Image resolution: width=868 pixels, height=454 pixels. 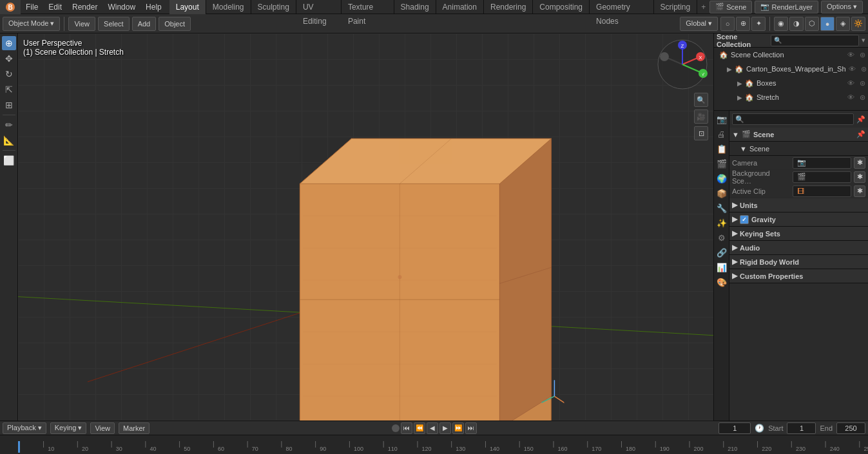 What do you see at coordinates (799, 135) in the screenshot?
I see `scene-section-header: ▼ 🎬 Scene 📌` at bounding box center [799, 135].